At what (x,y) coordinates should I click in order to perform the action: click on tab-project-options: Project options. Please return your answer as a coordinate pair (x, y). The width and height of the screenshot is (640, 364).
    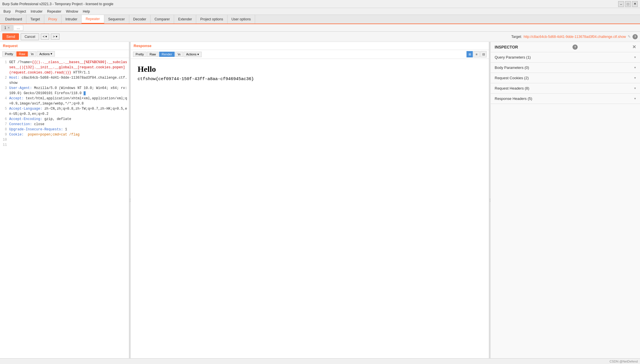
    Looking at the image, I should click on (212, 19).